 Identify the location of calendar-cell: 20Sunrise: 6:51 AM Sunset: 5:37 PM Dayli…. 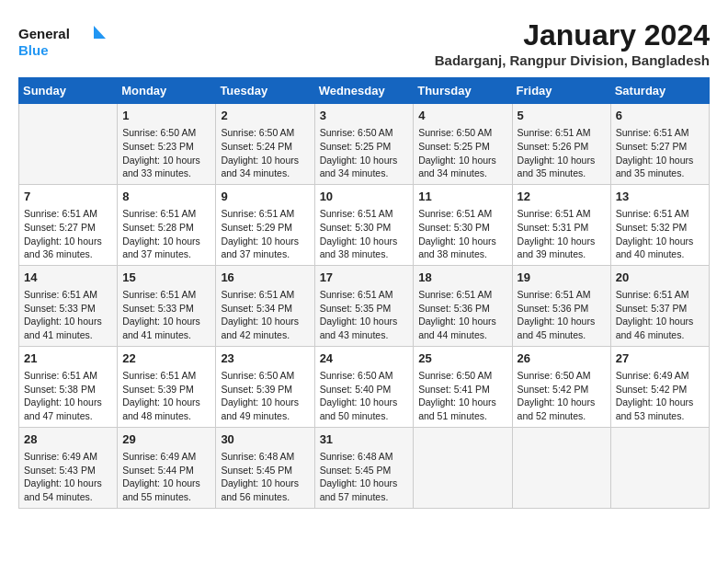
(660, 305).